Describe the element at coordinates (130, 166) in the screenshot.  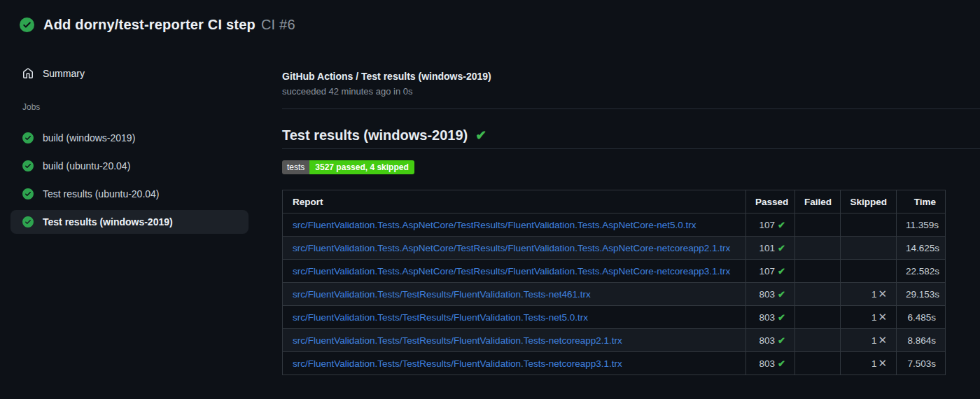
I see `sidebar-job-item: build (ubuntu-20.04)` at that location.